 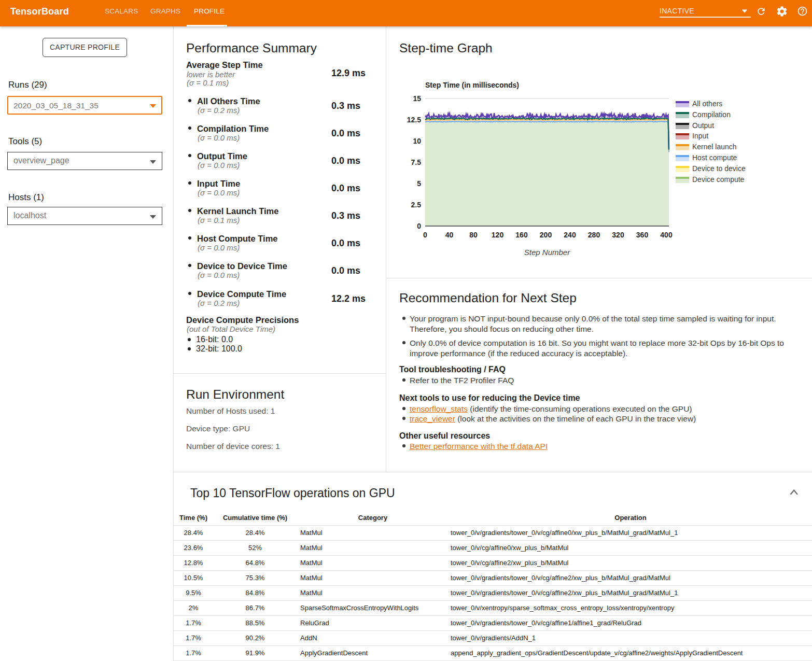 What do you see at coordinates (416, 162) in the screenshot?
I see `svg-text: 7.5` at bounding box center [416, 162].